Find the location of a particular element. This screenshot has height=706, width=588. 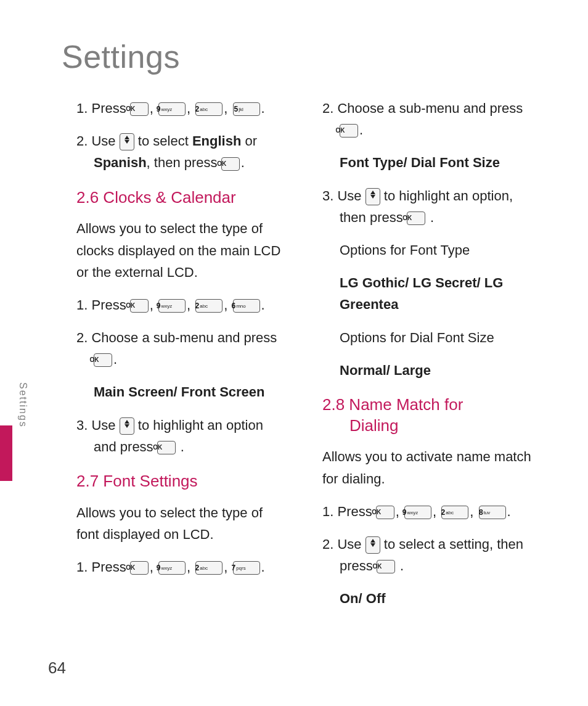

font-type-options-values: LG Gothic/ LG Secret/ LG Greentea is located at coordinates (420, 293).